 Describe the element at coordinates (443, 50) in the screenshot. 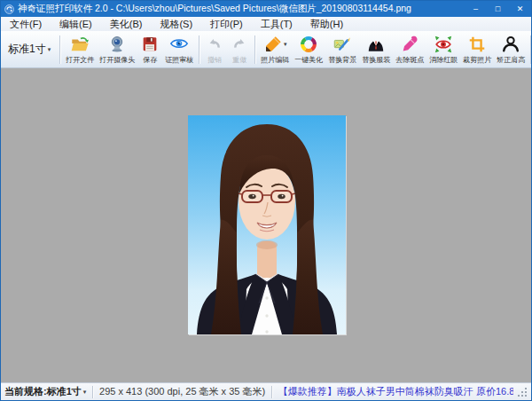

I see `remove-redeye-button: 消除红眼` at that location.